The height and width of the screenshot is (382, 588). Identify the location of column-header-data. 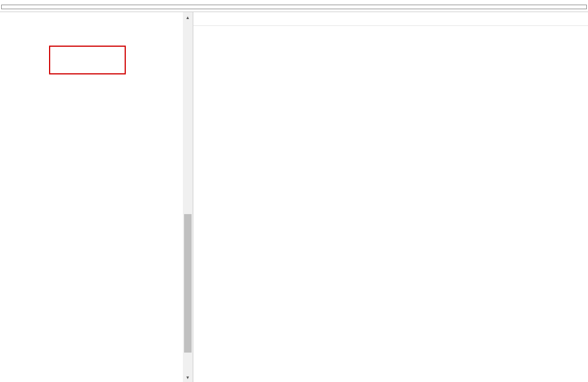
(477, 18).